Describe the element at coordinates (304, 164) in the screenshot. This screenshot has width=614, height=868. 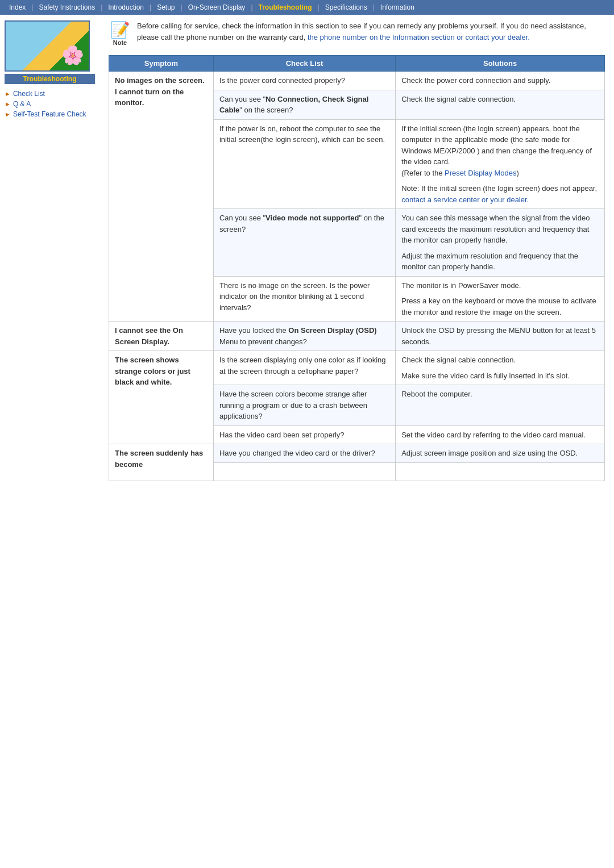
I see `checklist-cell-1c: If the power is on, reboot the computer …` at that location.